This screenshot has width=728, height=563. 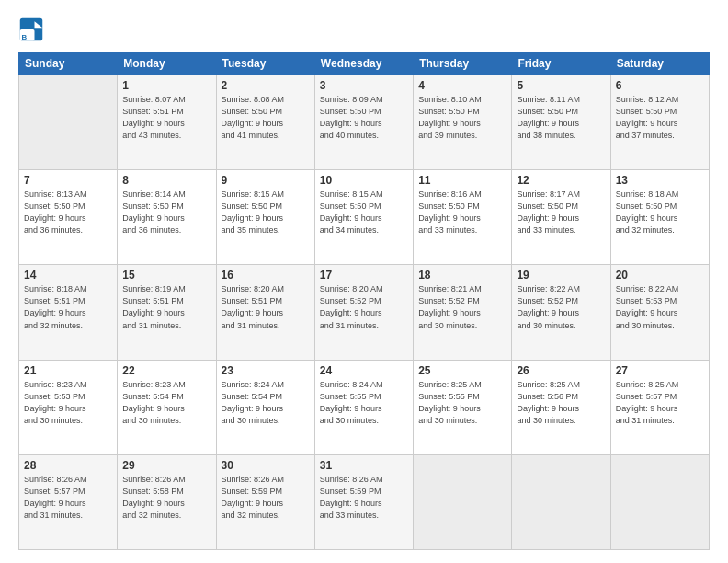 What do you see at coordinates (68, 371) in the screenshot?
I see `day-number: 21` at bounding box center [68, 371].